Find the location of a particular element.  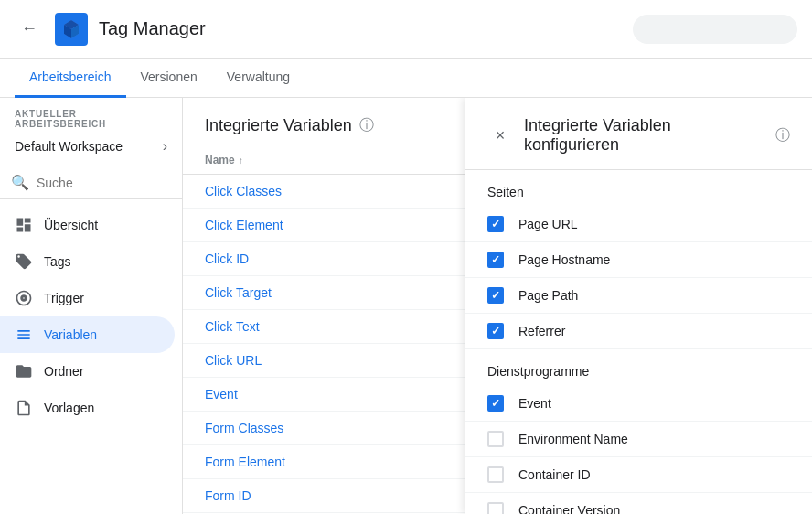

checkbox-label-container-id: Container ID is located at coordinates (554, 475).